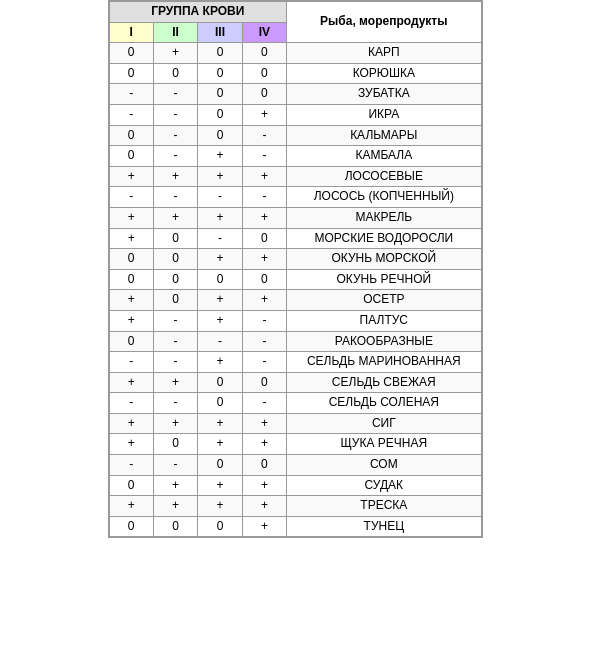 The image size is (590, 646). What do you see at coordinates (175, 218) in the screenshot?
I see `cell-ii-8: +` at bounding box center [175, 218].